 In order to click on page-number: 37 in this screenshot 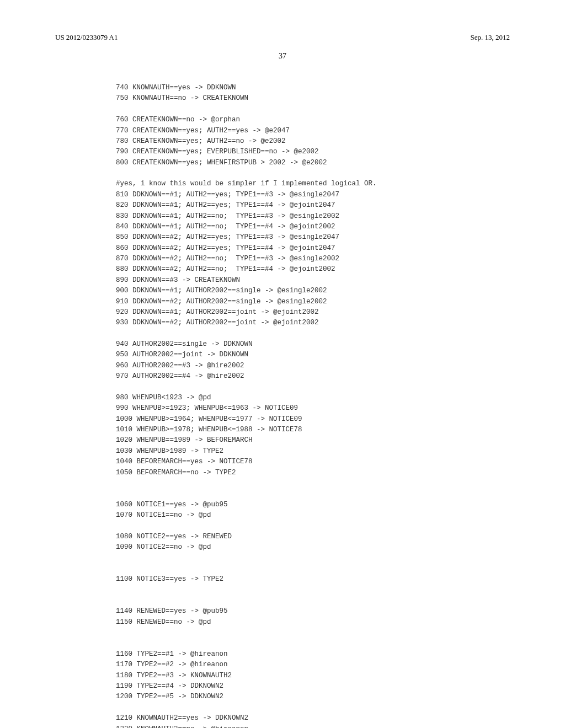, I will do `click(282, 56)`.